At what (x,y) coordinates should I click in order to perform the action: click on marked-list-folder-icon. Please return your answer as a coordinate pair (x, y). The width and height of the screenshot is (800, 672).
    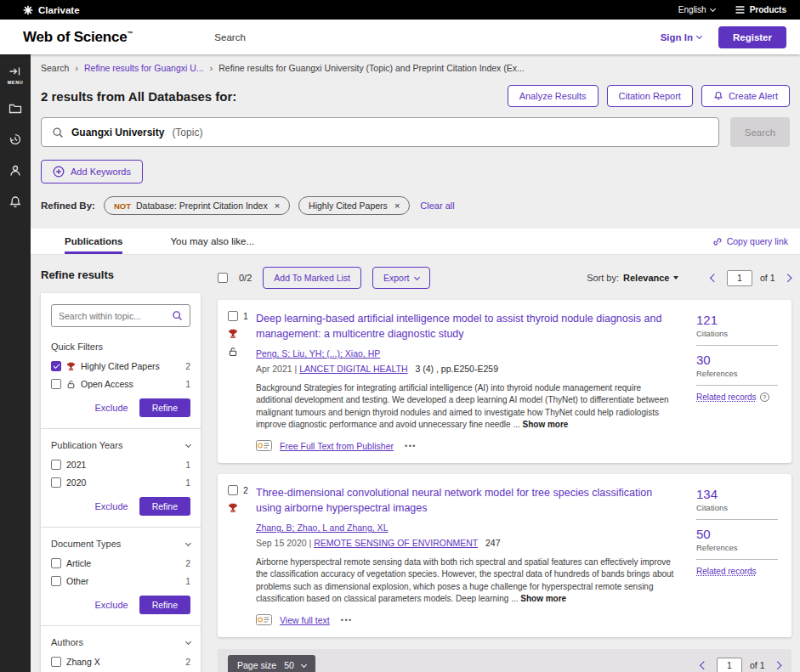
    Looking at the image, I should click on (15, 109).